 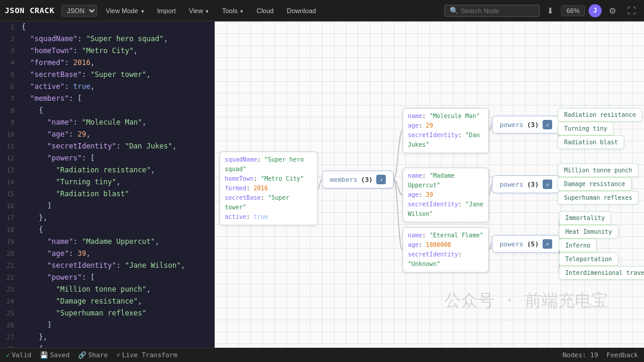 What do you see at coordinates (107, 159) in the screenshot?
I see `editor-line: 12 "powers": [` at bounding box center [107, 159].